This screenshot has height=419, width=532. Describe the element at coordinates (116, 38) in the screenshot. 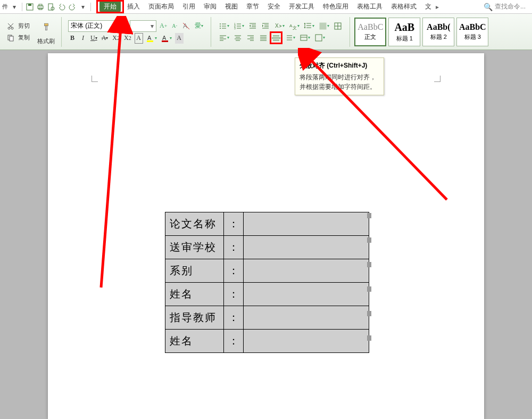

I see `superscript-button: X2` at that location.